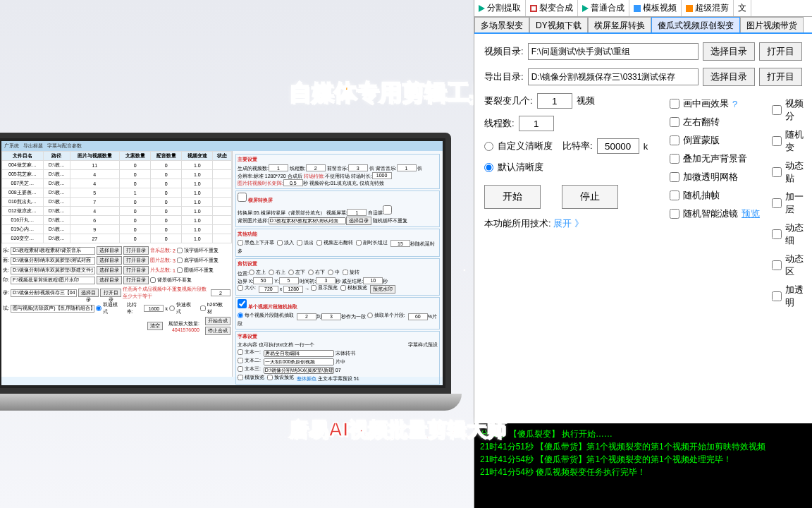  Describe the element at coordinates (646, 147) in the screenshot. I see `bitrate-unit: k` at that location.